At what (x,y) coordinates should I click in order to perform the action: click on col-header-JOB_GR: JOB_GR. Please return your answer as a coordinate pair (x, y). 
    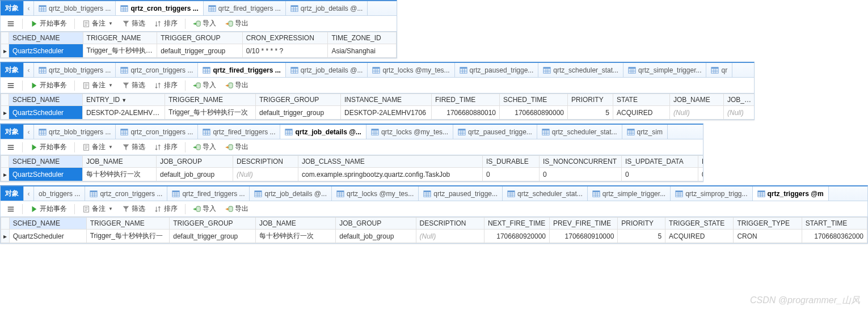
    Looking at the image, I should click on (739, 100).